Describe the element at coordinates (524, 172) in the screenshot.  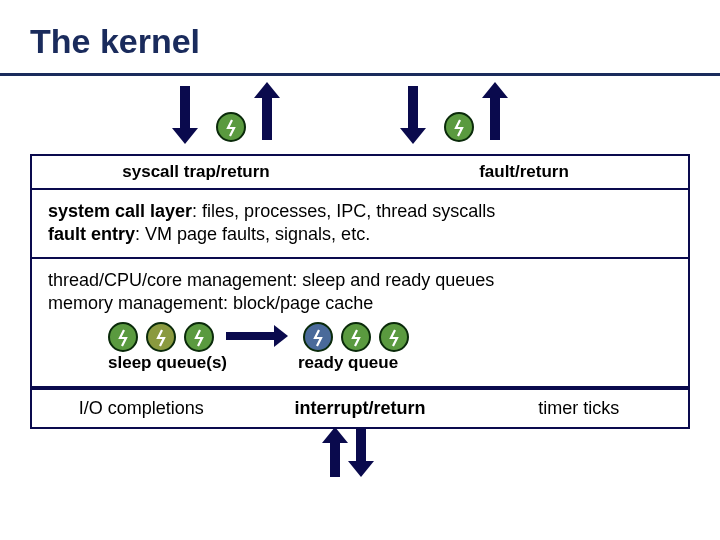
I see `header-fault: fault/return` at that location.